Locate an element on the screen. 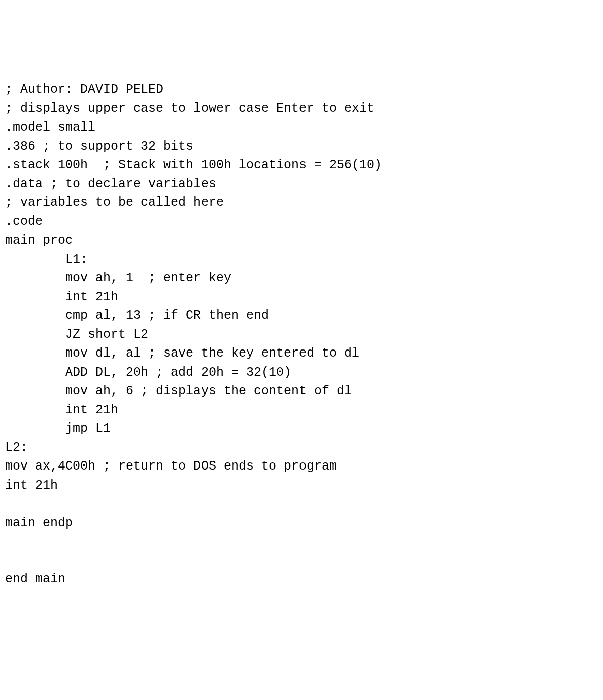 Image resolution: width=603 pixels, height=700 pixels. code-line: .stack 100h ; Stack with 100h locations … is located at coordinates (193, 165).